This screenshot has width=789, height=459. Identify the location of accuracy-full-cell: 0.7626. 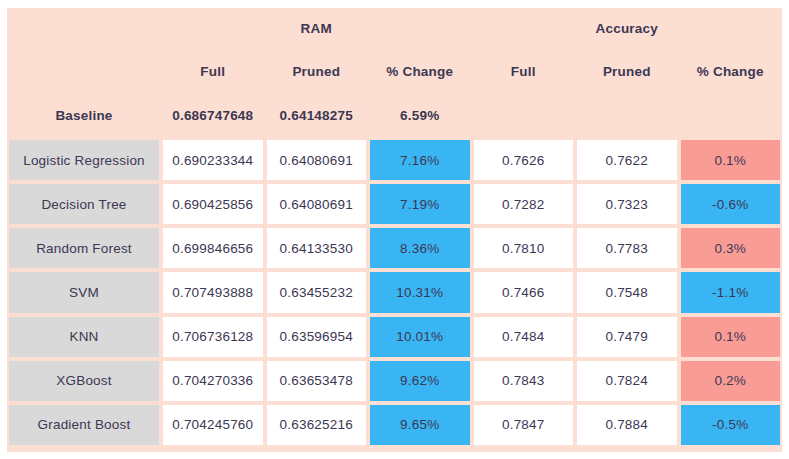
(524, 160).